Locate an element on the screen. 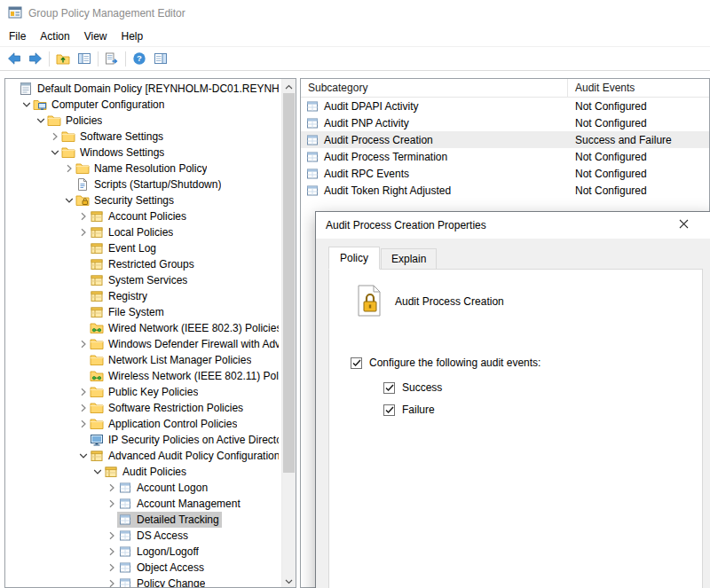  back-arrow-button is located at coordinates (14, 59).